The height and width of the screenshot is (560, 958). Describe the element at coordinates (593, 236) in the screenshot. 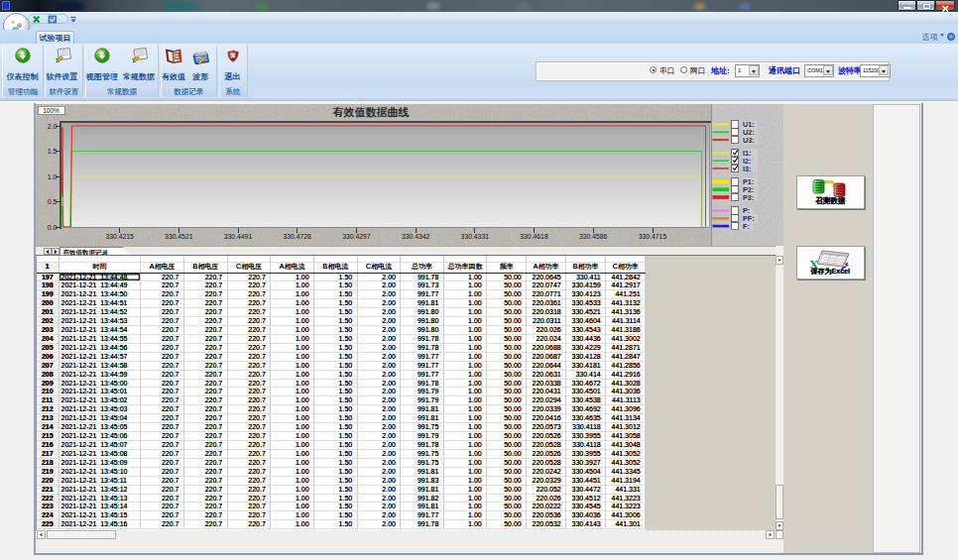

I see `svg-text: 330.4586` at that location.